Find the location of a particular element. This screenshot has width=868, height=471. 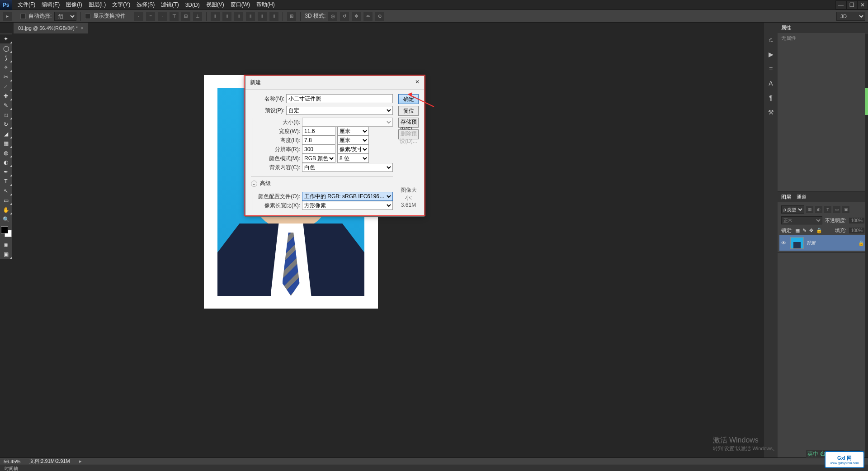

align-left-icon: ⫠ is located at coordinates (139, 16).